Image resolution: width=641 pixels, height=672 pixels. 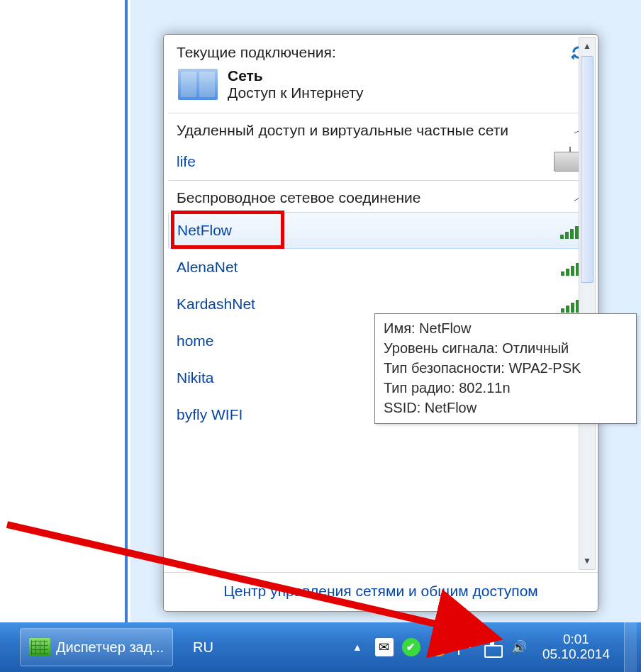 I want to click on wifi-item-alenanet: AlenaNet, so click(x=381, y=267).